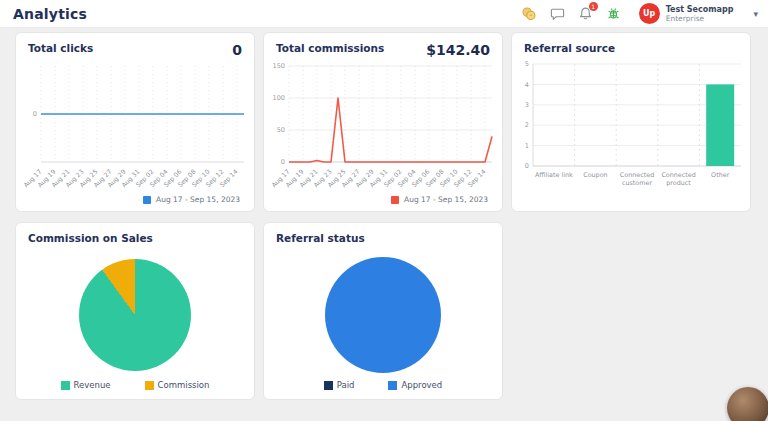 The image size is (768, 421). What do you see at coordinates (698, 14) in the screenshot?
I see `user-menu: Up Test Secomapp Enterprise ▾` at bounding box center [698, 14].